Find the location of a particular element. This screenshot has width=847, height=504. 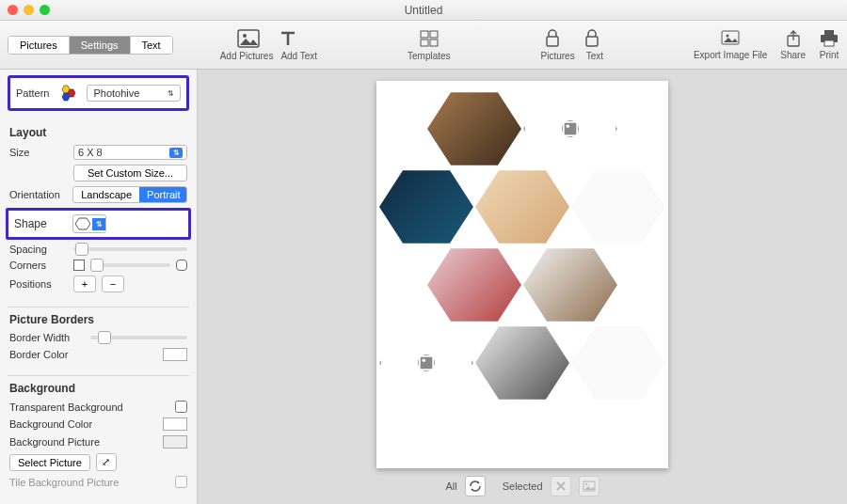

lock-group: Pictures Text is located at coordinates (572, 45).